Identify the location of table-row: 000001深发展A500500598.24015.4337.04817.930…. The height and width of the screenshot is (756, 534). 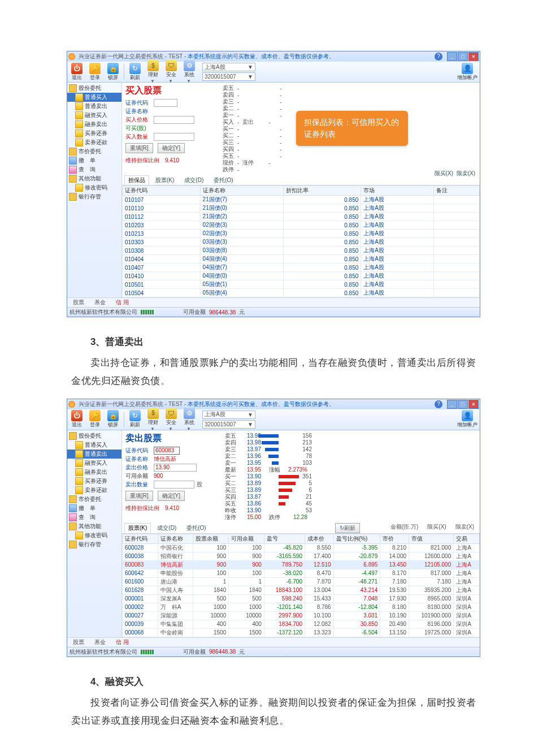
(301, 598).